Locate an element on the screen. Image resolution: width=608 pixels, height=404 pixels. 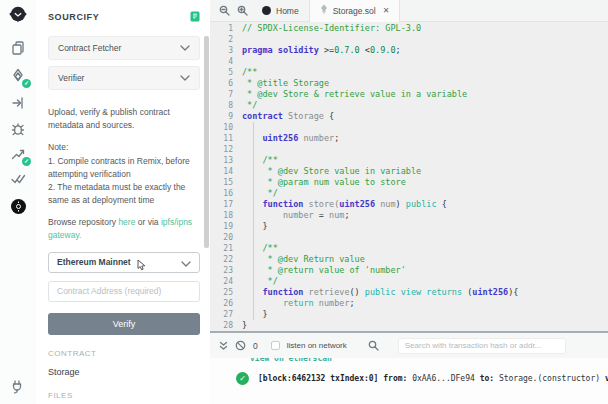
tab-label: Storage.sol is located at coordinates (354, 11).